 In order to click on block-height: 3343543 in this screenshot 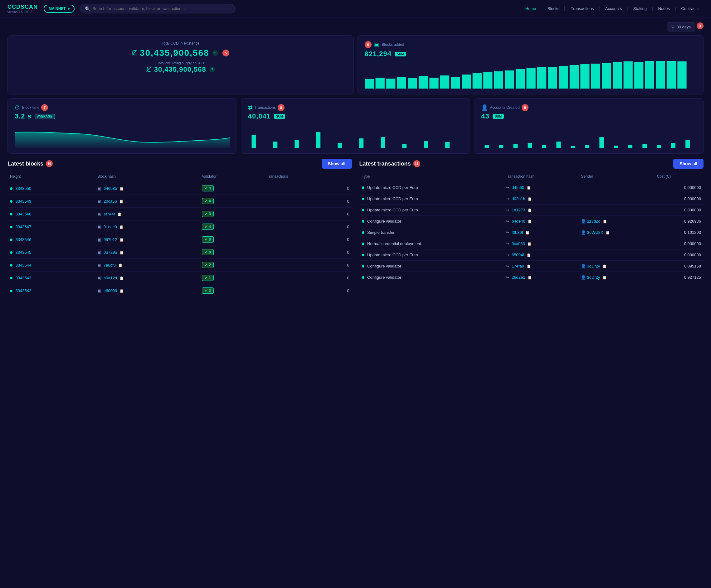, I will do `click(51, 278)`.